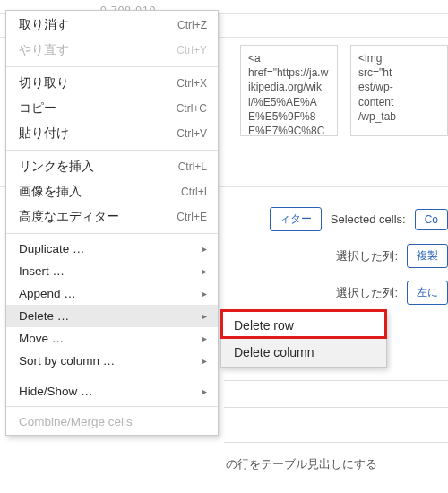  What do you see at coordinates (112, 294) in the screenshot?
I see `menu-append: Append … ▸` at bounding box center [112, 294].